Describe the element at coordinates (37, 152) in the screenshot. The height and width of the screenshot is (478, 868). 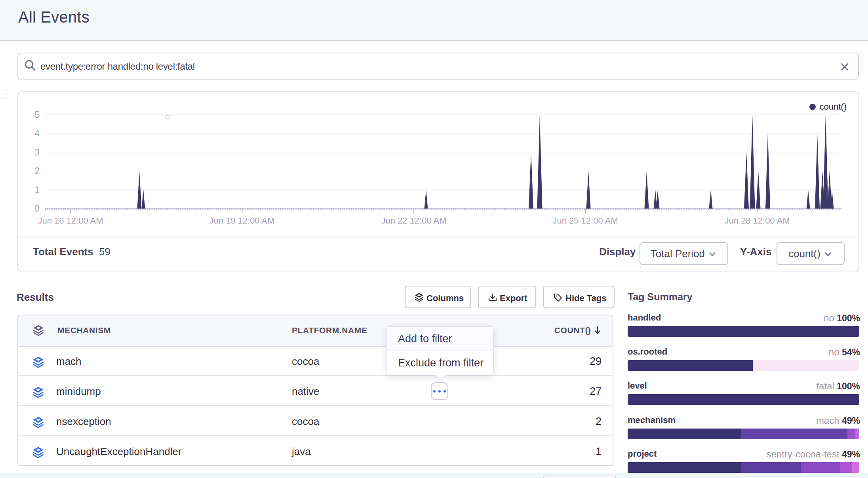
I see `svg-text: 3` at that location.